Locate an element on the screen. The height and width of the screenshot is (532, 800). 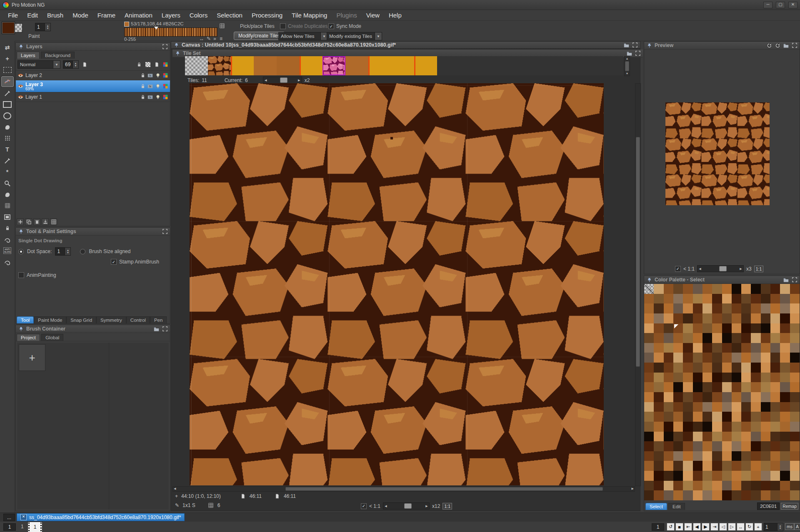
menu-item-plugins: Plugins is located at coordinates (347, 15).